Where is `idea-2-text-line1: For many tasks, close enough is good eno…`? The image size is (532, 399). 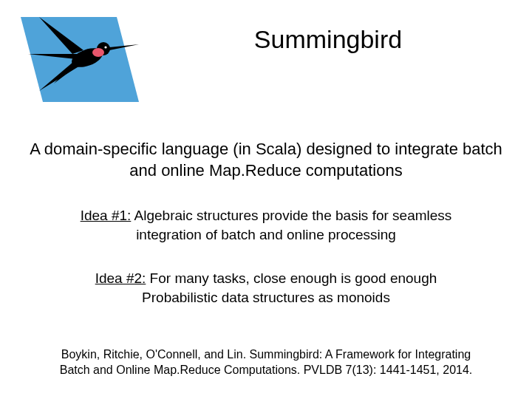 idea-2-text-line1: For many tasks, close enough is good eno… is located at coordinates (291, 278).